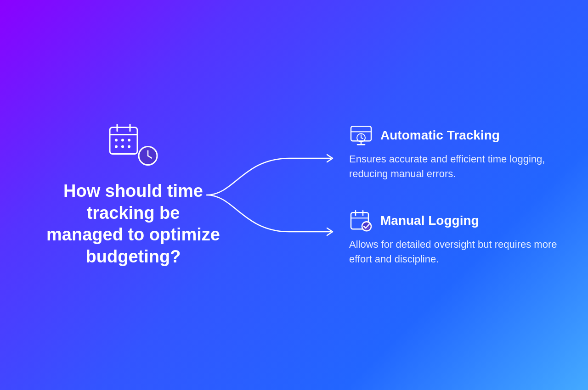  I want to click on option-manual-description: Allows for detailed oversight but requir…, so click(455, 252).